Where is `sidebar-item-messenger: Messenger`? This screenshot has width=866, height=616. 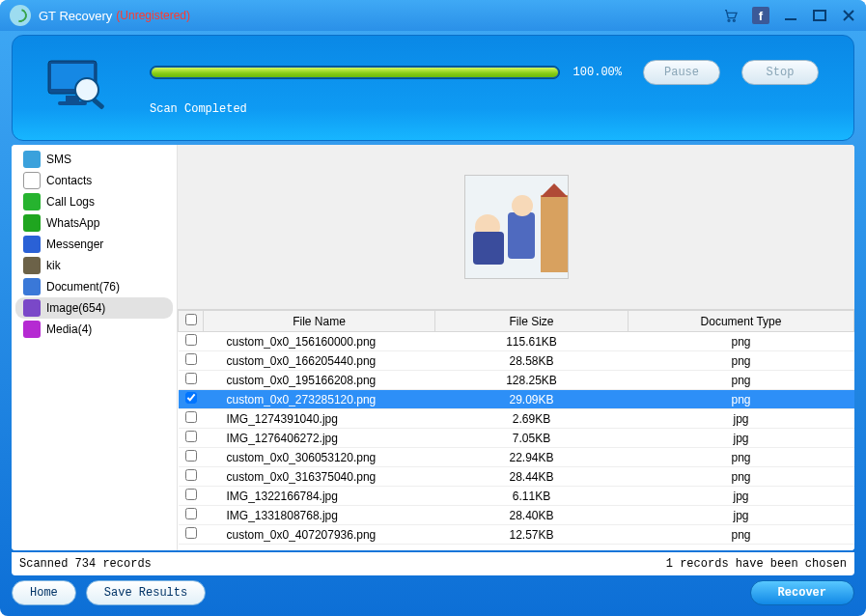
sidebar-item-messenger: Messenger is located at coordinates (95, 244).